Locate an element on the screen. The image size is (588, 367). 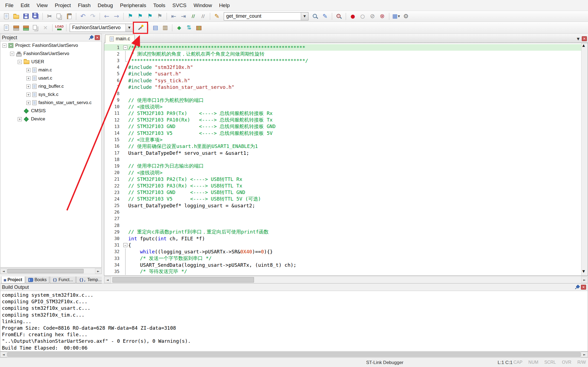
dropdown-caret-icon: ▼ is located at coordinates (399, 16).